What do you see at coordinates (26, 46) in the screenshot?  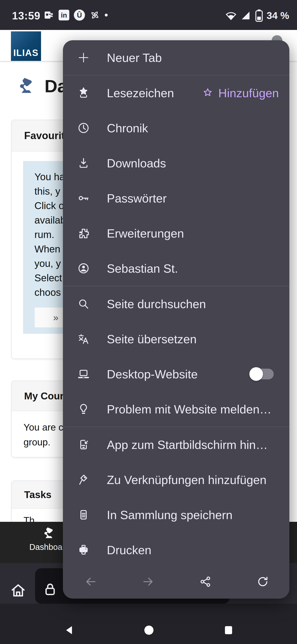 I see `ilias-logo: ILIAS` at bounding box center [26, 46].